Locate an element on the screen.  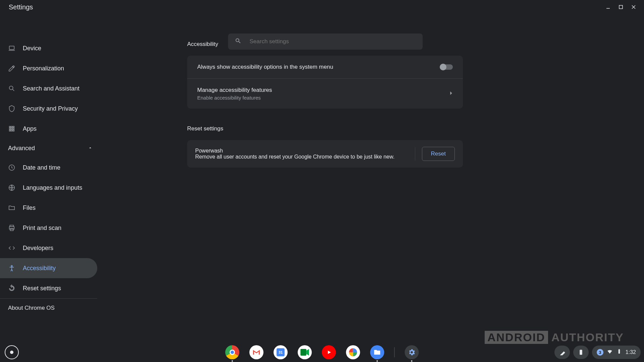
shelf-app-youtube is located at coordinates (329, 352).